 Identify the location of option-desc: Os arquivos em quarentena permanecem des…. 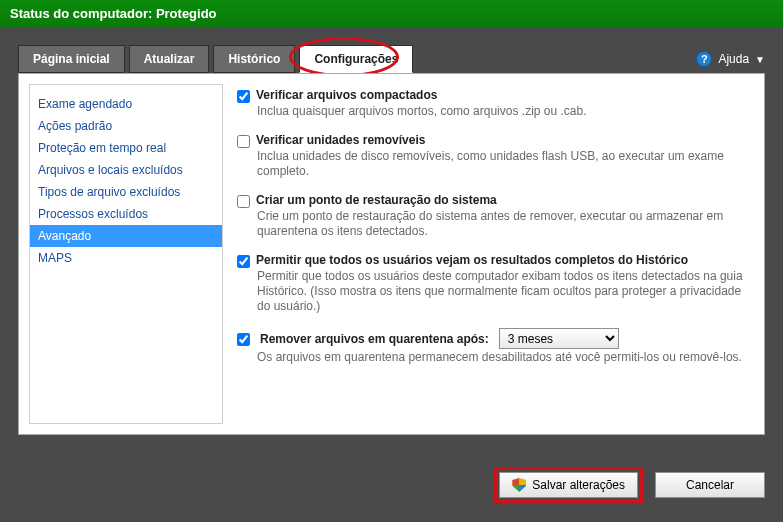
(504, 358).